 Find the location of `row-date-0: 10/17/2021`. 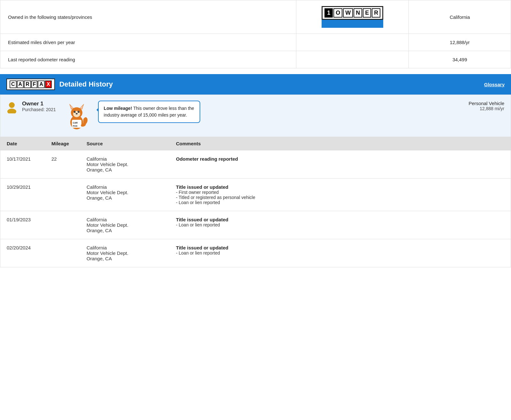

row-date-0: 10/17/2021 is located at coordinates (23, 164).